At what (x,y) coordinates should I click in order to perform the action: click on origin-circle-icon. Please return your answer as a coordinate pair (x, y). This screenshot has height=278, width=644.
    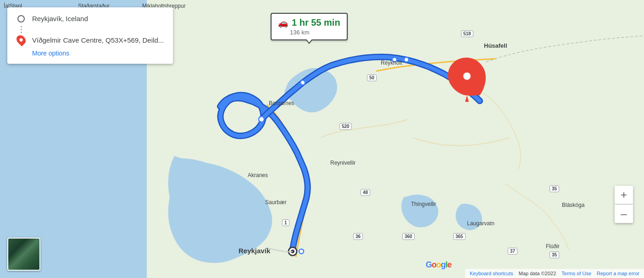
    Looking at the image, I should click on (21, 19).